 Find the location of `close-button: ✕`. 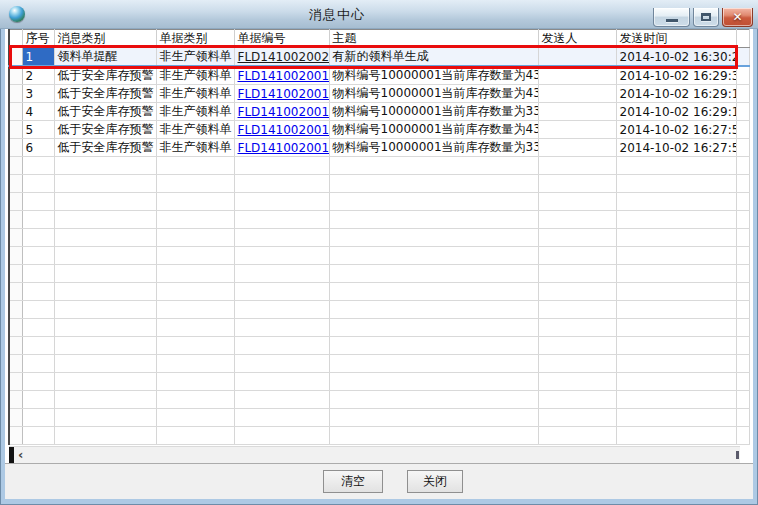

close-button: ✕ is located at coordinates (738, 18).